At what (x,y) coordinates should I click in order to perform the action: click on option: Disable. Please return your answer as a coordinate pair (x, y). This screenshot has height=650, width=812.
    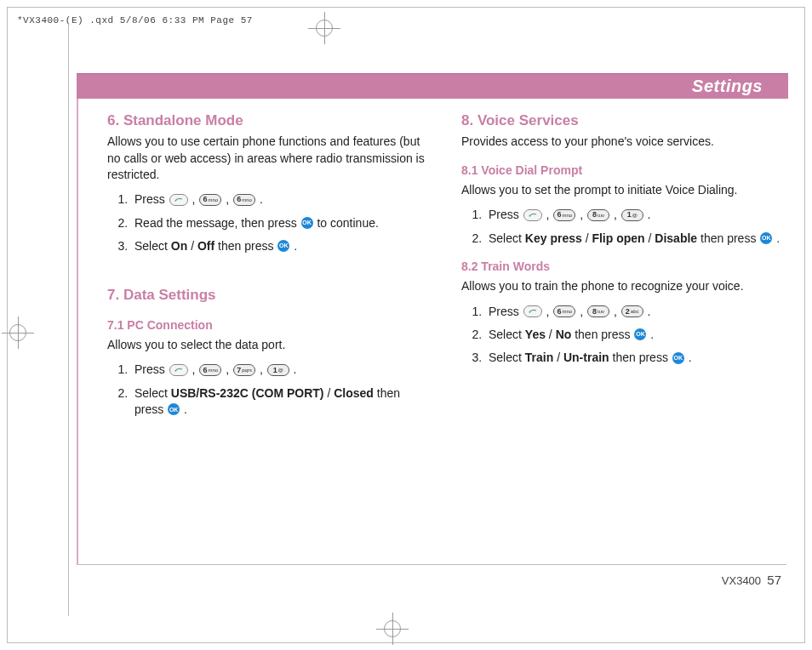
    Looking at the image, I should click on (676, 238).